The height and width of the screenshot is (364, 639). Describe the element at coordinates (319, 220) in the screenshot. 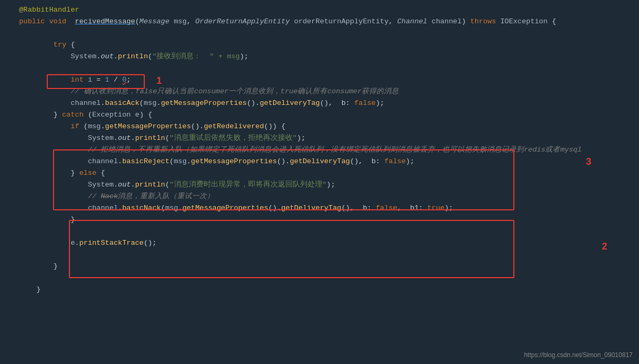

I see `line-else-close: }` at that location.